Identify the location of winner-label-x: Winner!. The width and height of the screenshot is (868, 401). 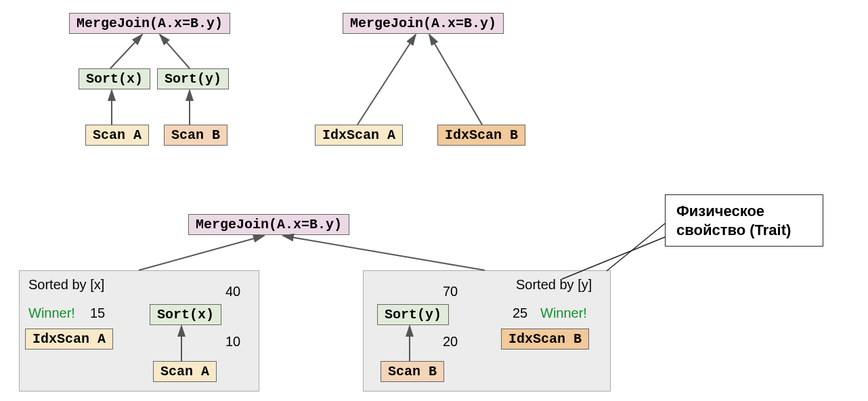
(51, 313).